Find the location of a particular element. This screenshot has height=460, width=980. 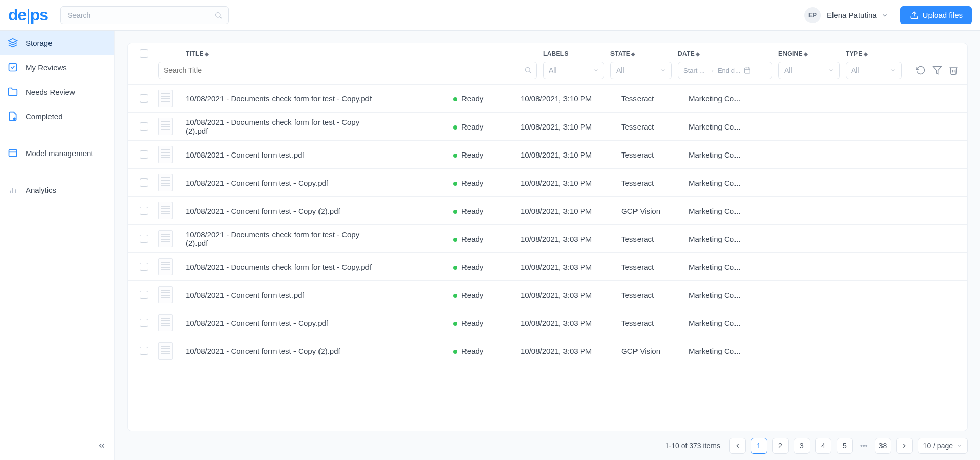

column-header-engine: ENGINE◆ is located at coordinates (809, 54).